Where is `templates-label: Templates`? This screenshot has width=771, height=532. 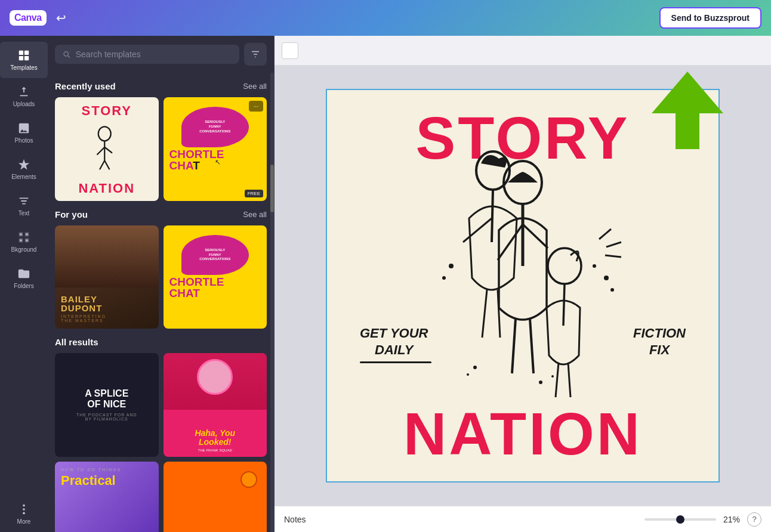 templates-label: Templates is located at coordinates (24, 68).